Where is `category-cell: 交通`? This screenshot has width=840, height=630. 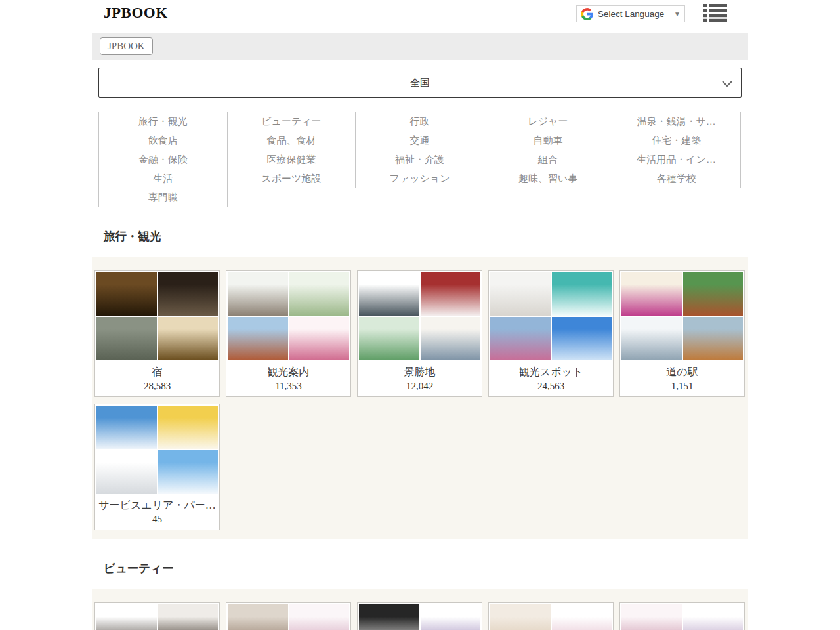
category-cell: 交通 is located at coordinates (420, 140).